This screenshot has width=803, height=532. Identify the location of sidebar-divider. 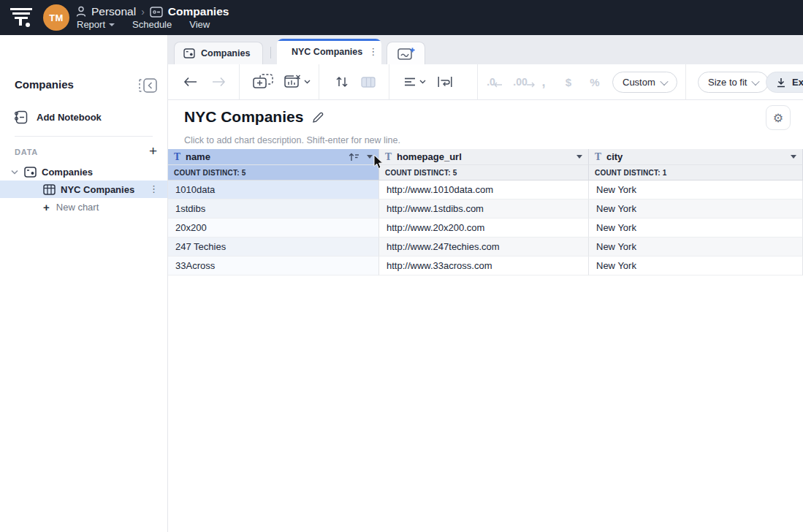
(83, 136).